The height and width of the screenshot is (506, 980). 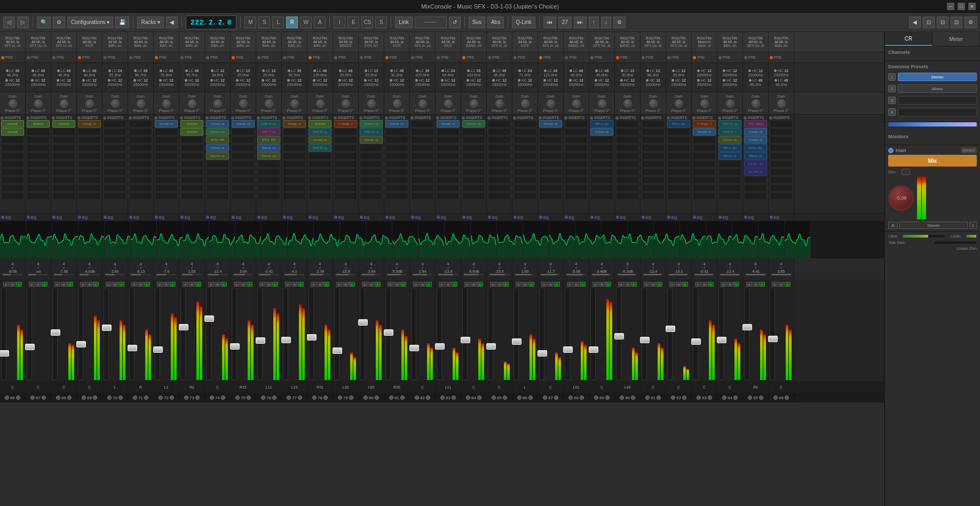 I want to click on link-button: Link, so click(x=404, y=22).